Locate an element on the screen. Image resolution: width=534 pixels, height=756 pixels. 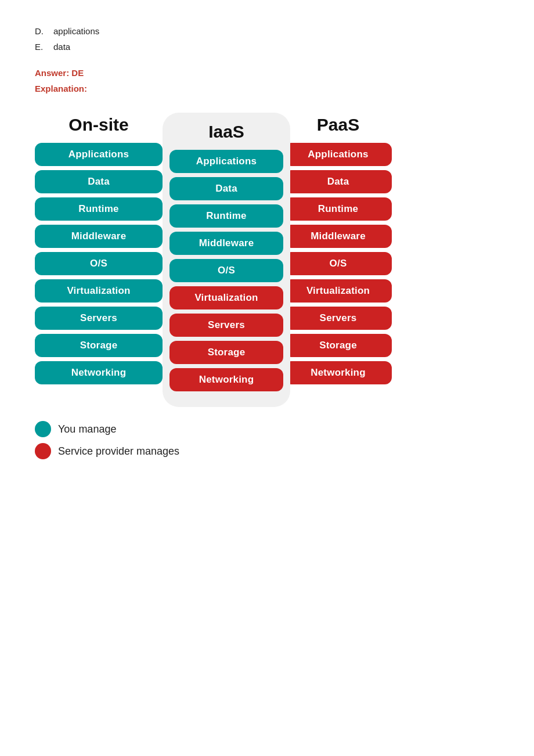
onsite-virtualization: Virtualization is located at coordinates (99, 291).